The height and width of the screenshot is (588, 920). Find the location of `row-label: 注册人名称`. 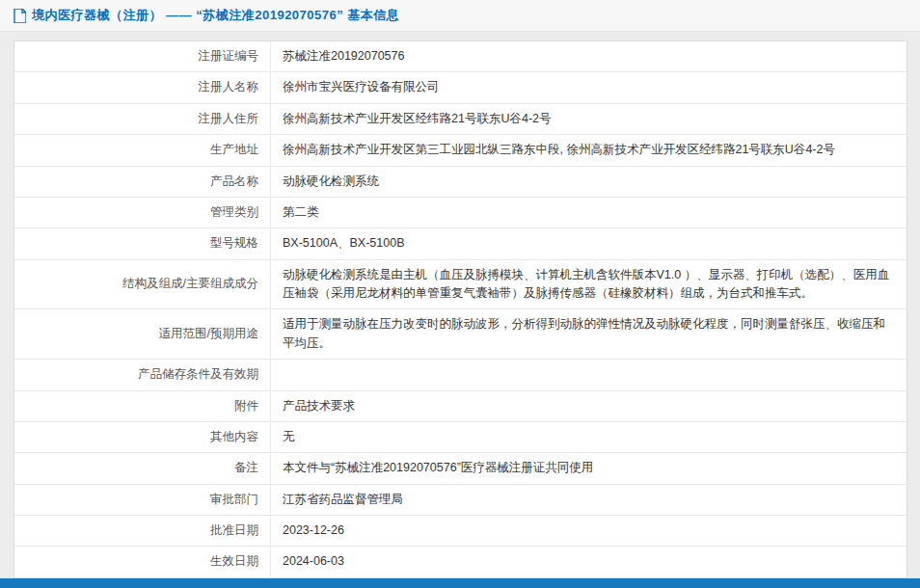

row-label: 注册人名称 is located at coordinates (143, 87).